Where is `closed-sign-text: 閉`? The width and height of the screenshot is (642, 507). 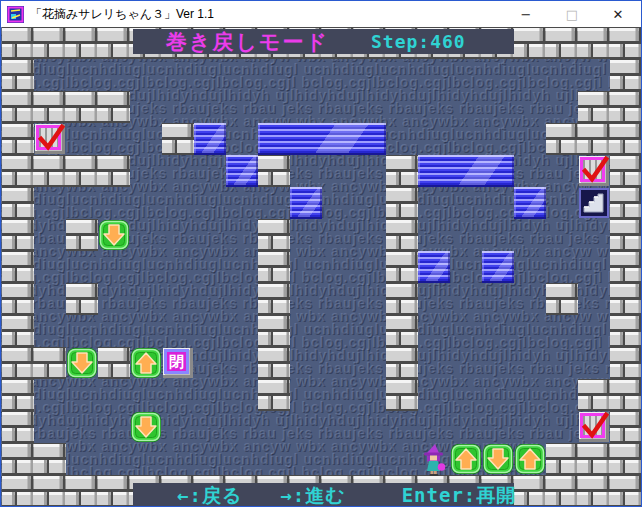 closed-sign-text: 閉 is located at coordinates (176, 362).